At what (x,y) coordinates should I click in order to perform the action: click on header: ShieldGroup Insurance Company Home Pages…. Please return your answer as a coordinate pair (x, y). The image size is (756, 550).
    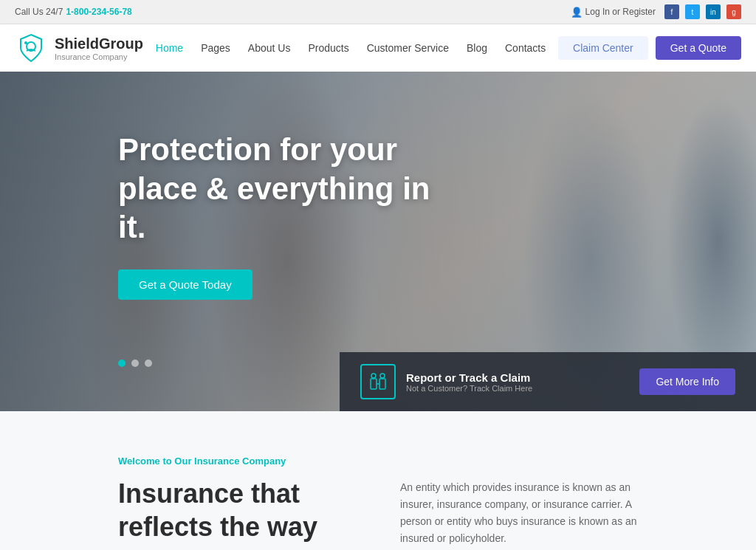
    Looking at the image, I should click on (378, 48).